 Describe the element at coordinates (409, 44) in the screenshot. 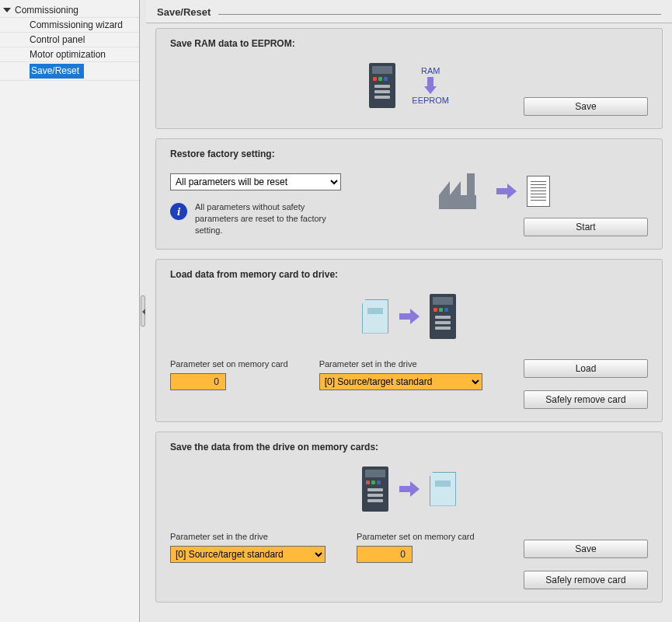

I see `panel-heading: Save RAM data to EEPROM:` at that location.